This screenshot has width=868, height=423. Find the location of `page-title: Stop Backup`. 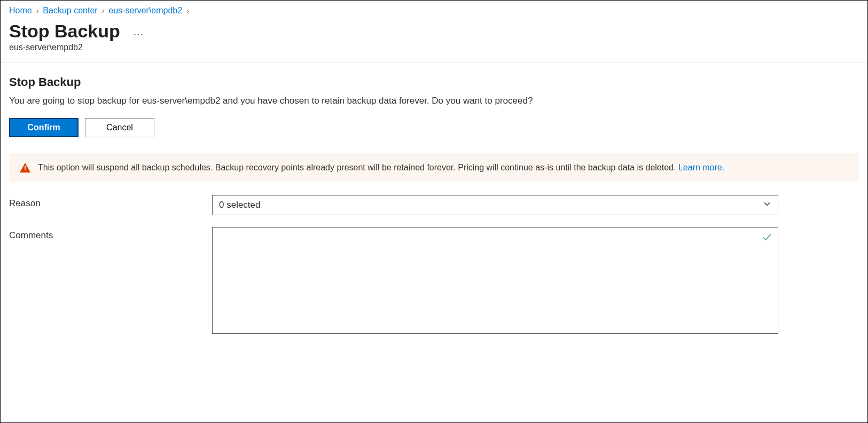

page-title: Stop Backup is located at coordinates (65, 31).